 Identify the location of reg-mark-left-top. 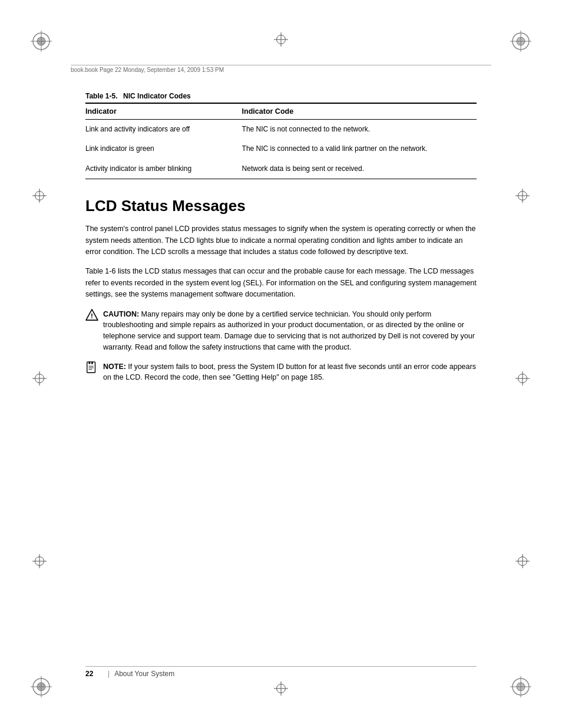
(39, 196).